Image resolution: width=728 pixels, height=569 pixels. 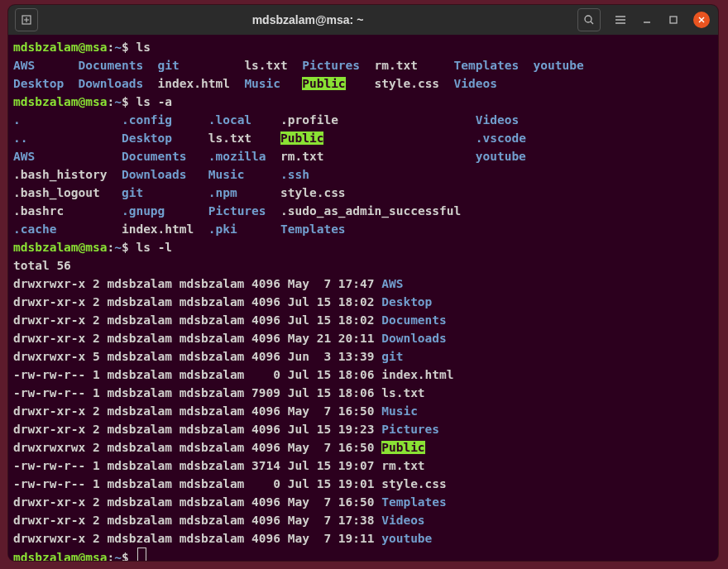 I want to click on command: ls -l, so click(x=154, y=247).